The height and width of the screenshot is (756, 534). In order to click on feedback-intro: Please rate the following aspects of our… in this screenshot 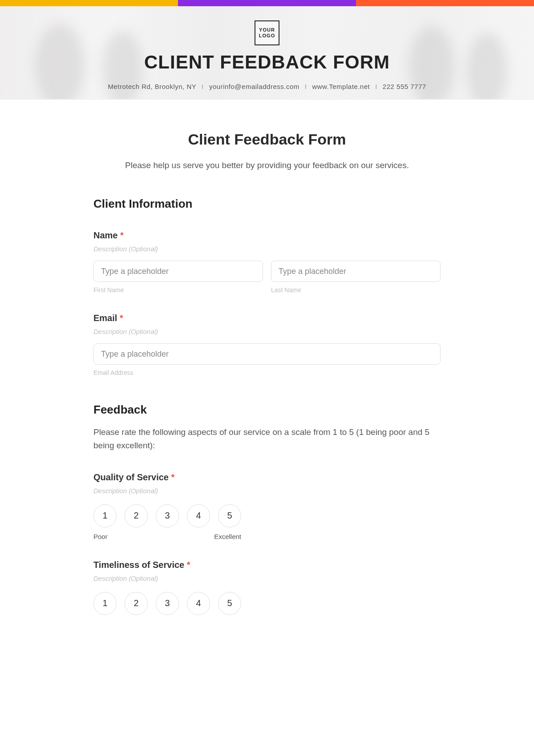, I will do `click(267, 439)`.